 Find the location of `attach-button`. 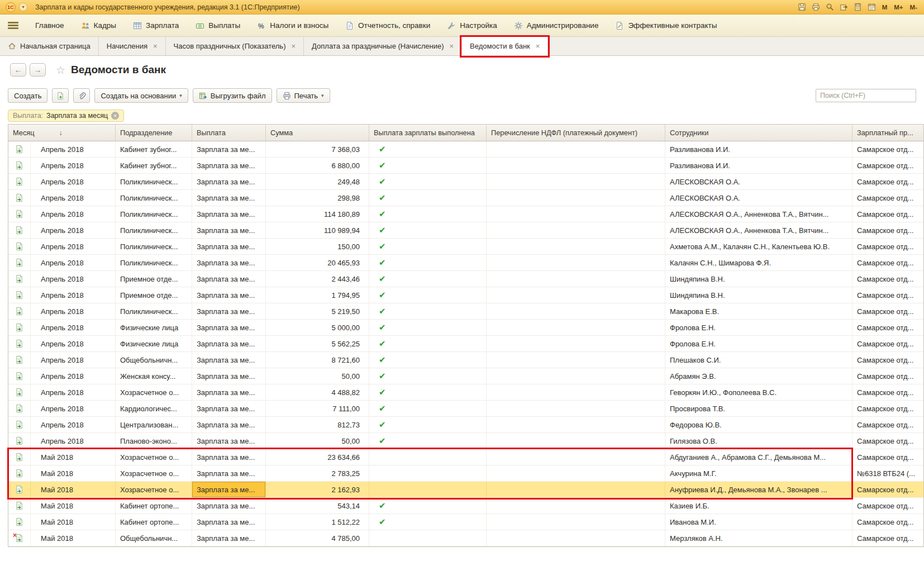

attach-button is located at coordinates (82, 96).